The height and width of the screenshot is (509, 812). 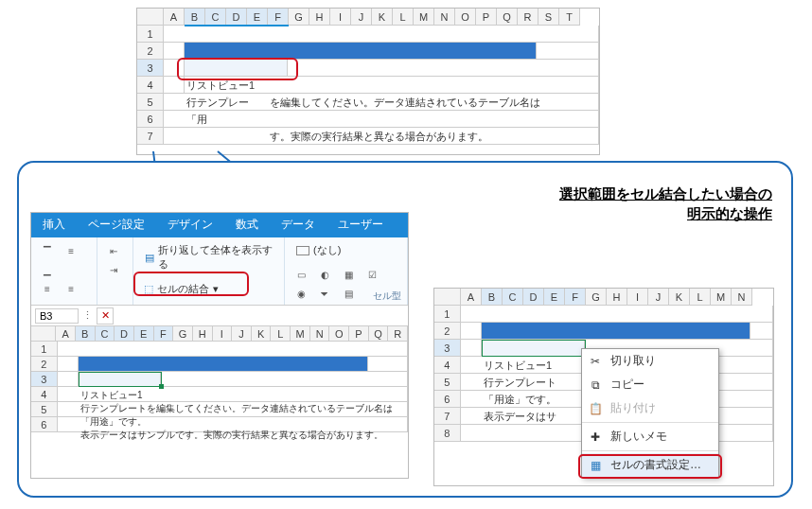 I want to click on celltype-icon: ◐, so click(x=325, y=274).